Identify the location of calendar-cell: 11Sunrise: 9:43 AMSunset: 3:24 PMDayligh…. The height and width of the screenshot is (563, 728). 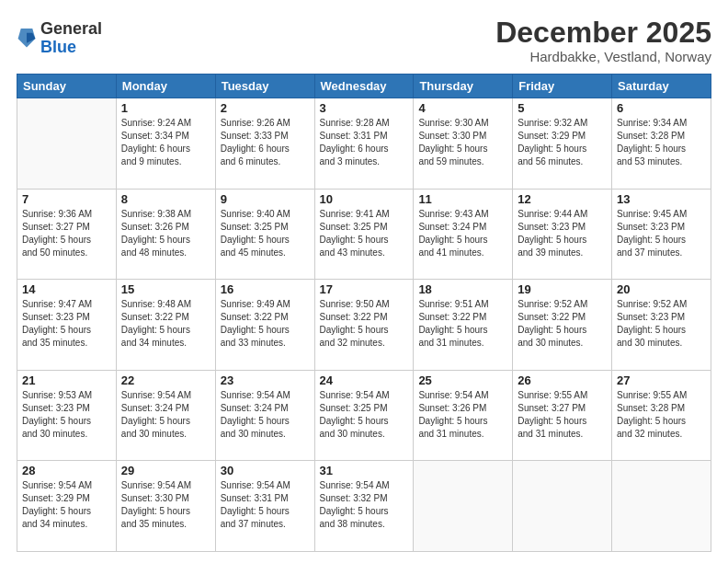
(463, 234).